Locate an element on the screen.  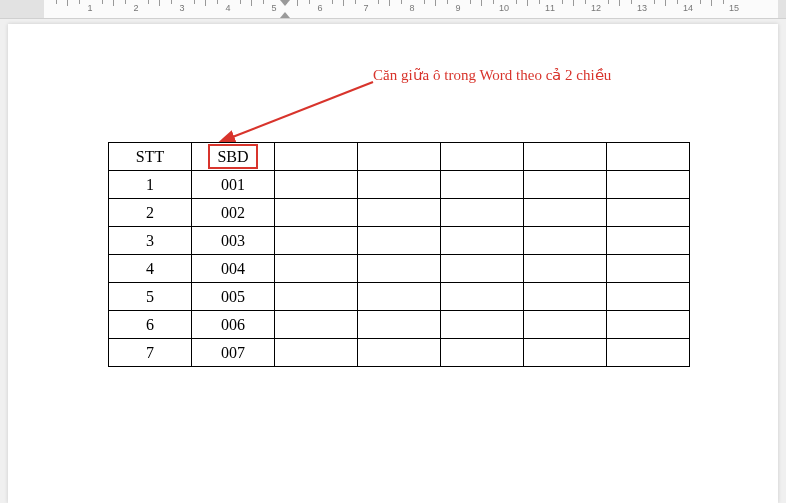
ruler-number: 8 is located at coordinates (412, 8).